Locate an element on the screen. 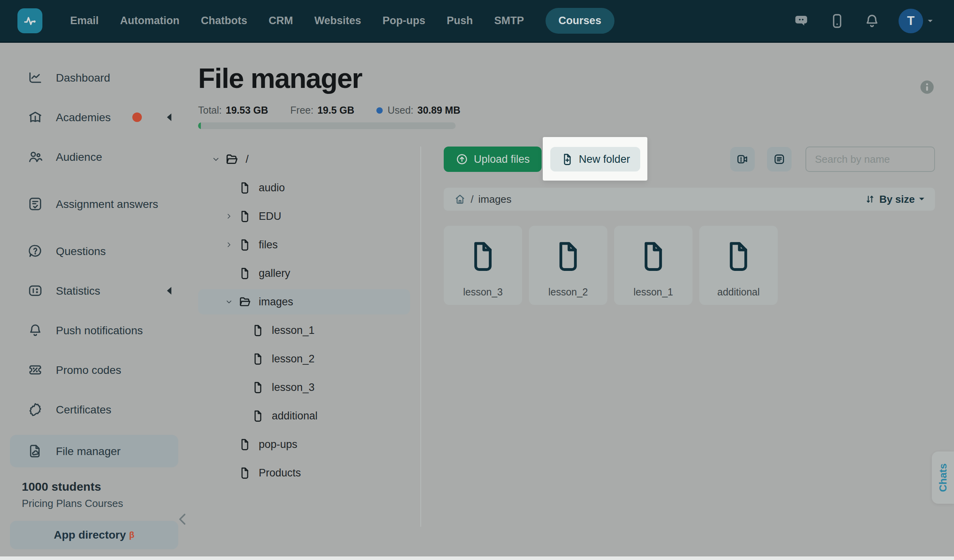 The height and width of the screenshot is (560, 954). nav-item-chatbots: Chatbots is located at coordinates (224, 21).